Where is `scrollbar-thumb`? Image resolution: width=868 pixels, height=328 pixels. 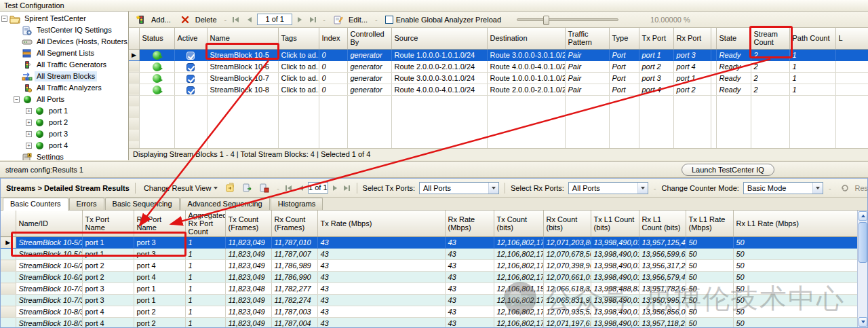 scrollbar-thumb is located at coordinates (863, 242).